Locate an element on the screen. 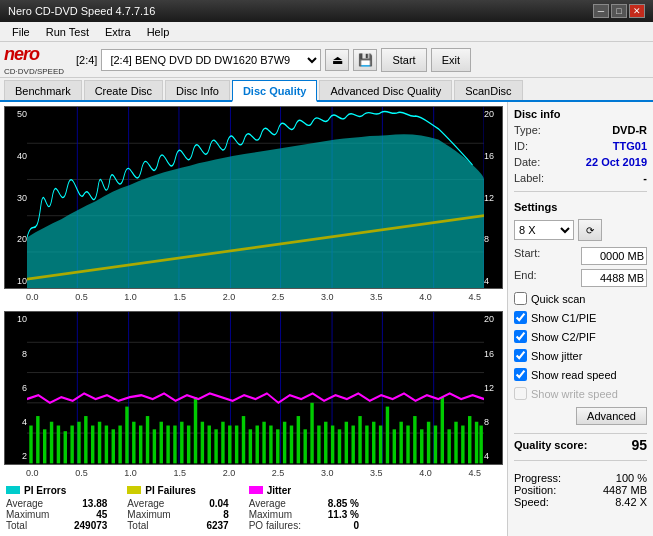 The width and height of the screenshot is (653, 536). exit-button: Exit is located at coordinates (451, 60).